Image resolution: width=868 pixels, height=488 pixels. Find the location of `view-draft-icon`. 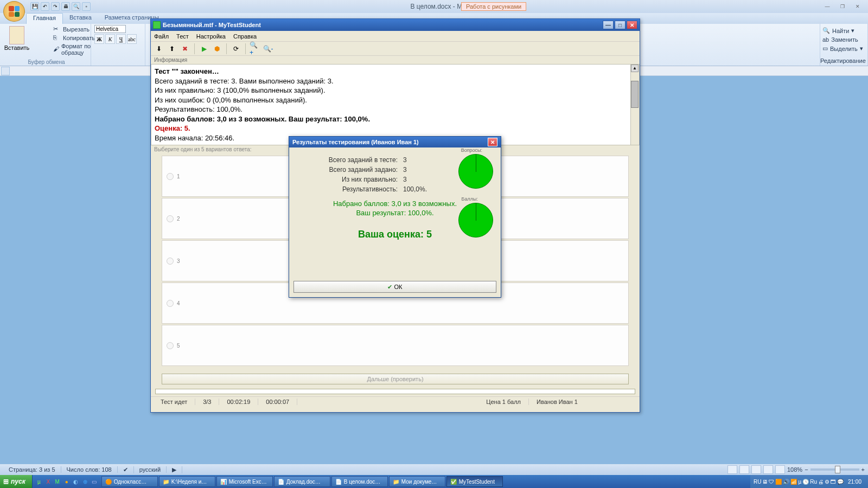

view-draft-icon is located at coordinates (780, 470).